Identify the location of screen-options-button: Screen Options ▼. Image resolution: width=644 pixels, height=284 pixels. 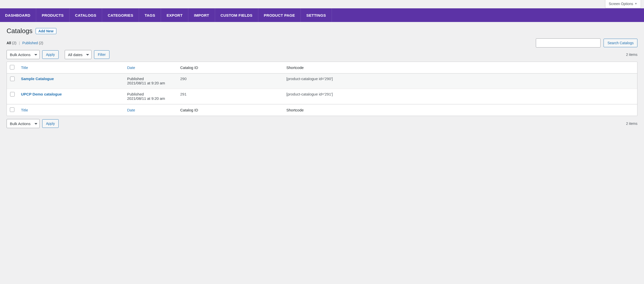
(623, 4).